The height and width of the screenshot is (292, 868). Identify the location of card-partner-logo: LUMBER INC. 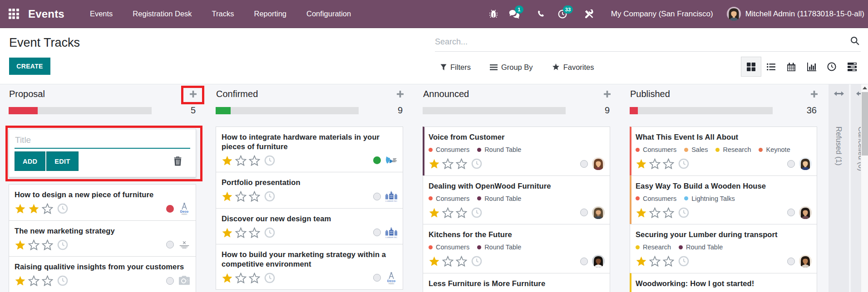
(391, 233).